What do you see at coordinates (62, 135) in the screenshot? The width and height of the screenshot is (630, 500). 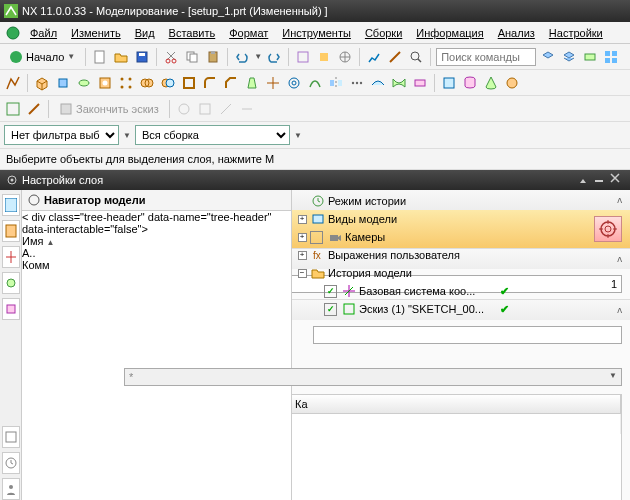 I see `selection-filter-select: Нет фильтра выб` at bounding box center [62, 135].